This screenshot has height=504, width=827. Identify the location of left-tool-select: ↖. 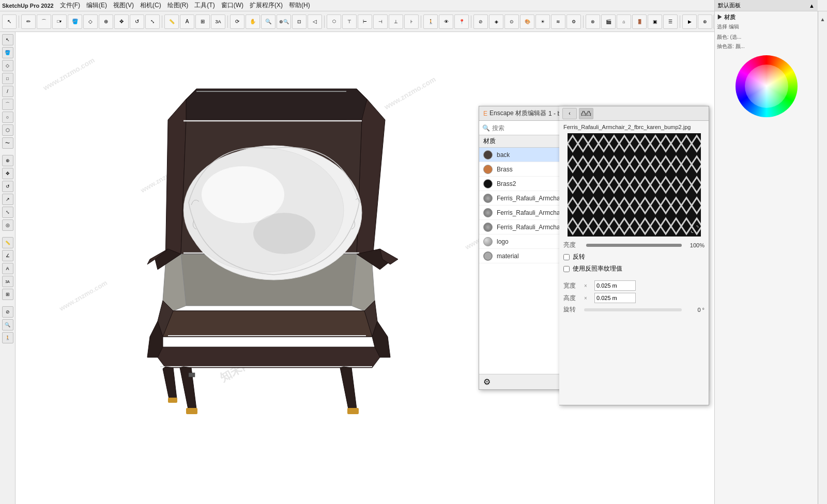
(8, 40).